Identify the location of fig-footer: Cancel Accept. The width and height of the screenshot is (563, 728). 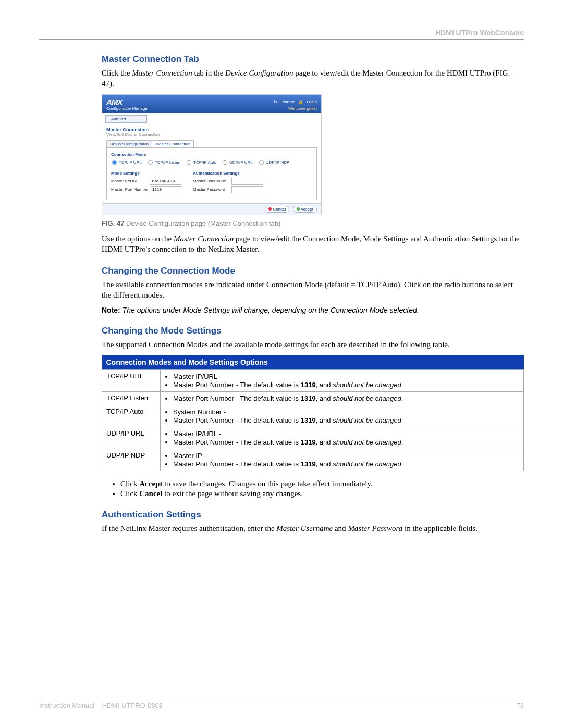
(212, 209).